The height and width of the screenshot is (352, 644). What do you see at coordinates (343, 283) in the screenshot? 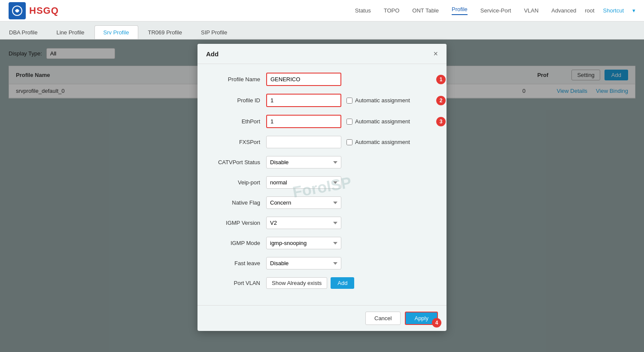
I see `add-vlan-button: Add` at bounding box center [343, 283].